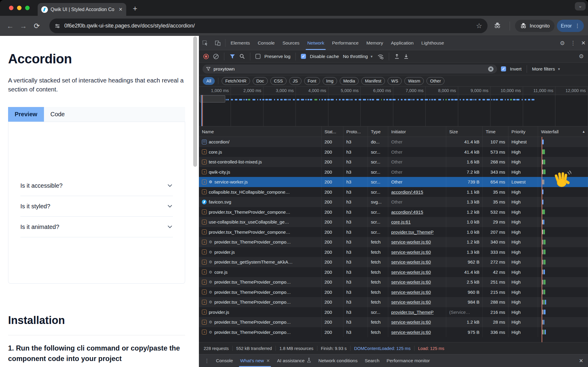  I want to click on filter-input-value: proxytown, so click(349, 69).